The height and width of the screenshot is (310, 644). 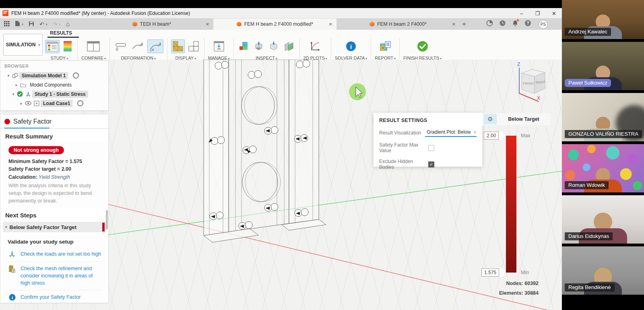 I want to click on job-status-icon, so click(x=489, y=23).